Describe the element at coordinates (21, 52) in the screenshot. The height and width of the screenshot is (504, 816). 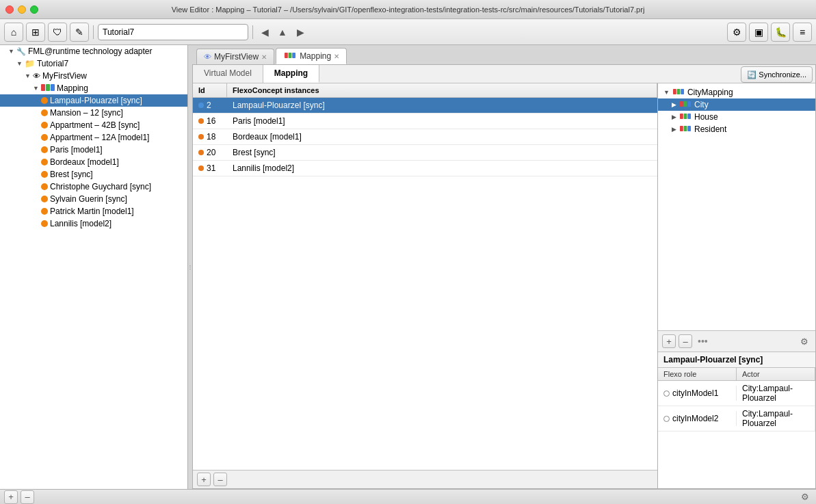
I see `adapter-icon: 🔧` at that location.